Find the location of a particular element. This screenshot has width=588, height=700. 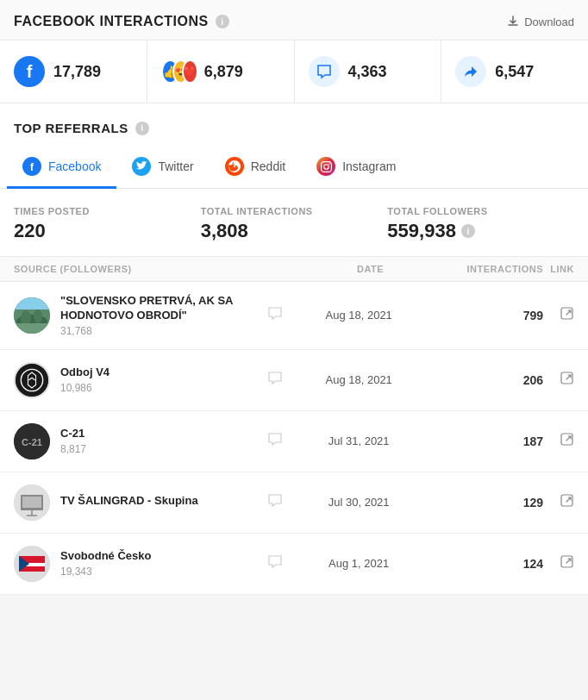

total-followers-label: TOTAL FOLLOWERS is located at coordinates (481, 211).